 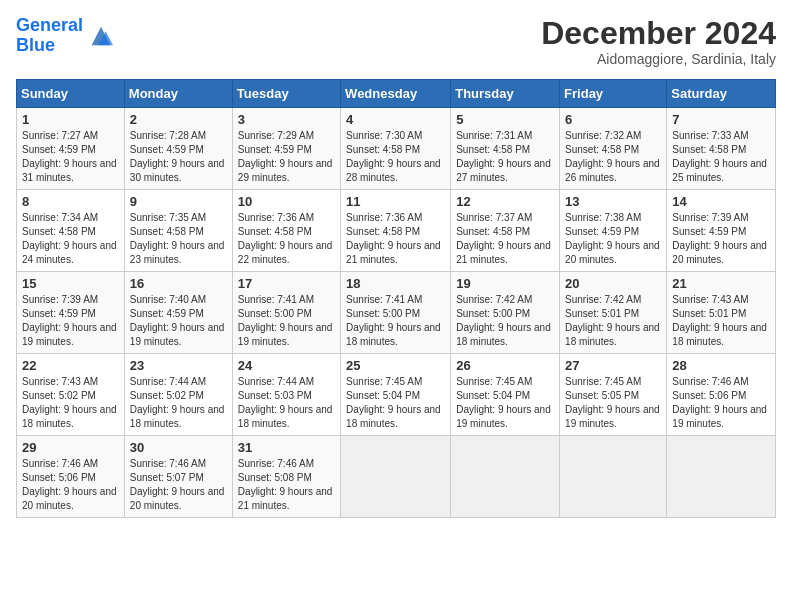 What do you see at coordinates (613, 202) in the screenshot?
I see `day-number: 13` at bounding box center [613, 202].